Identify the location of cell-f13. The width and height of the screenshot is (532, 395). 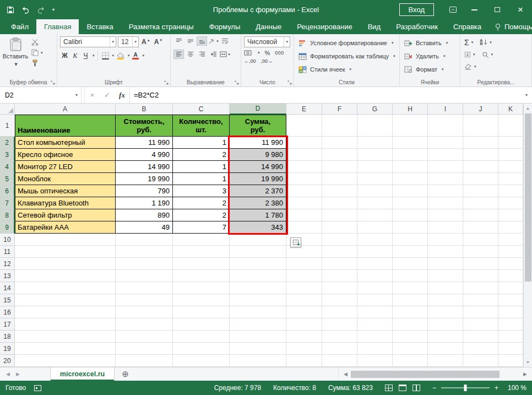
(340, 276).